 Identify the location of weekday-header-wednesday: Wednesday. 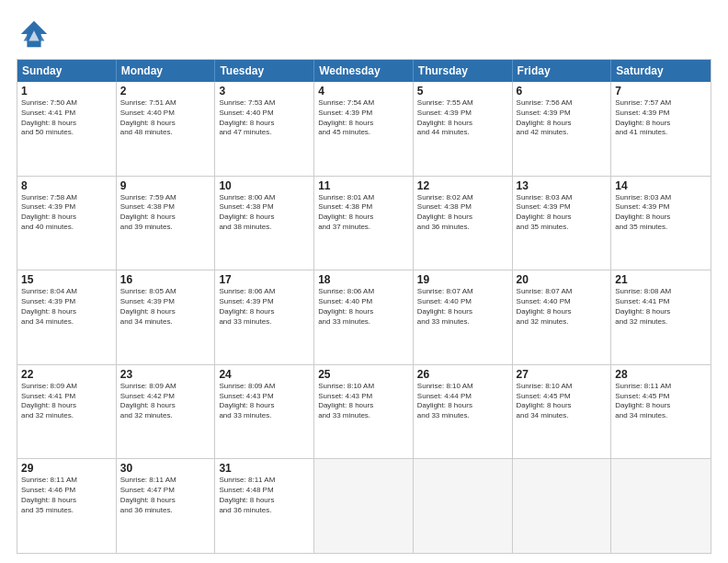
(364, 71).